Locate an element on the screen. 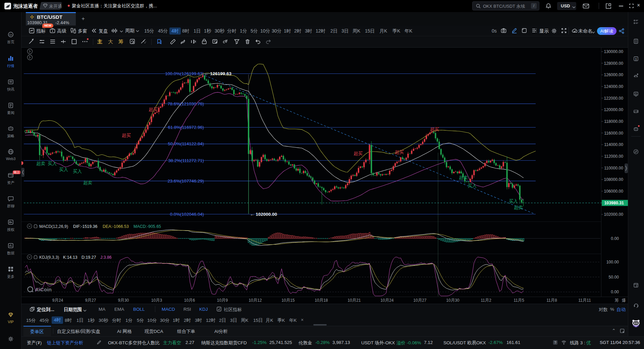  svg-text: 118000.00 is located at coordinates (614, 121).